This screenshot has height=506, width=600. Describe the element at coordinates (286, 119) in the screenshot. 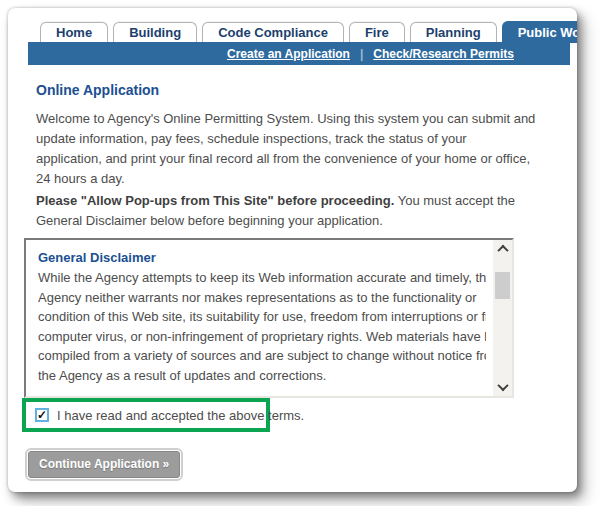

I see `welcome-line: Welcome to Agency's Online Permitting Sy…` at that location.